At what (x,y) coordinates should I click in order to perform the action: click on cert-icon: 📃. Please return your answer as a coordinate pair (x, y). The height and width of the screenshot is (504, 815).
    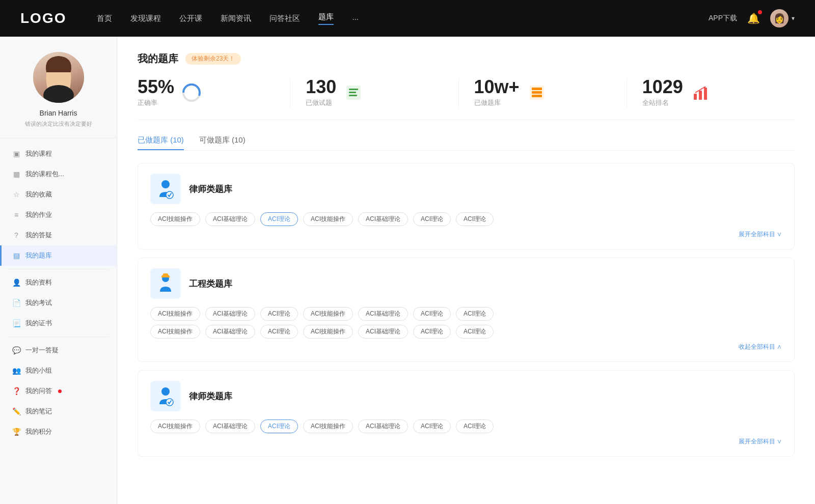
    Looking at the image, I should click on (16, 323).